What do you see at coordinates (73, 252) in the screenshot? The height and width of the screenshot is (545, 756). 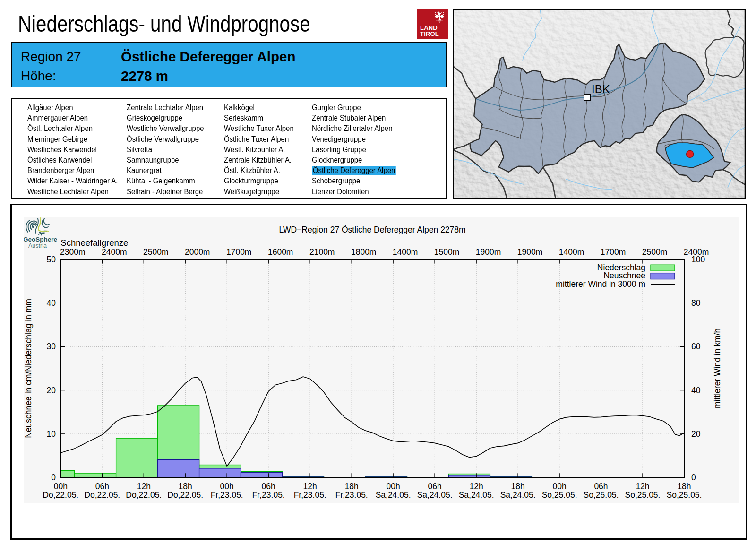 I see `svg-text: 2300m` at bounding box center [73, 252].